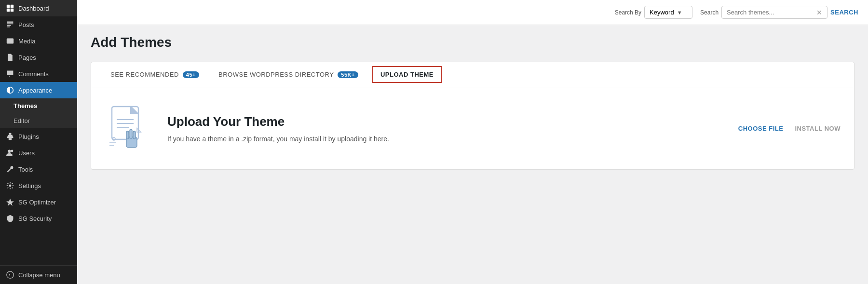 The image size is (868, 284). Describe the element at coordinates (774, 13) in the screenshot. I see `search-input-wrap: ✕` at that location.